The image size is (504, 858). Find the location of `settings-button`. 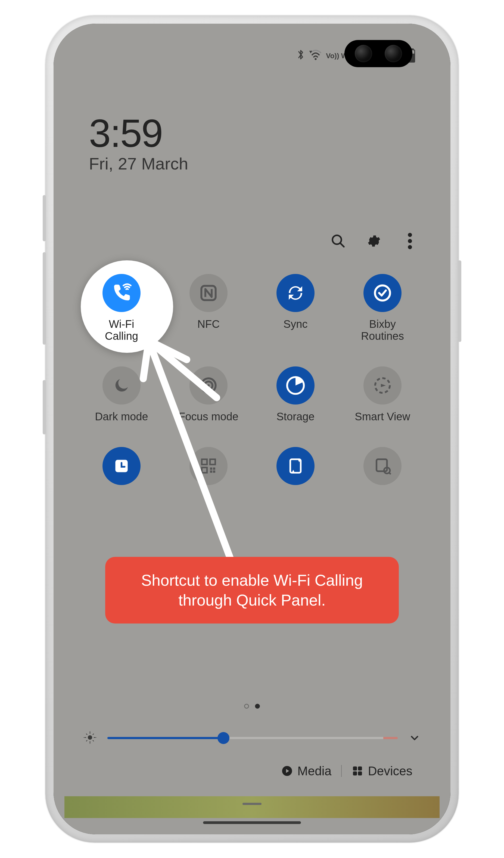

settings-button is located at coordinates (374, 241).